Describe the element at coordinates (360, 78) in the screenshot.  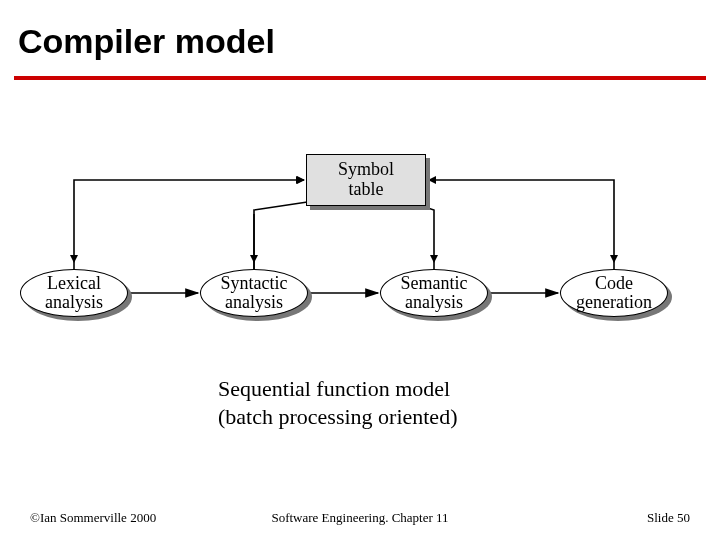
I see `title-rule` at that location.